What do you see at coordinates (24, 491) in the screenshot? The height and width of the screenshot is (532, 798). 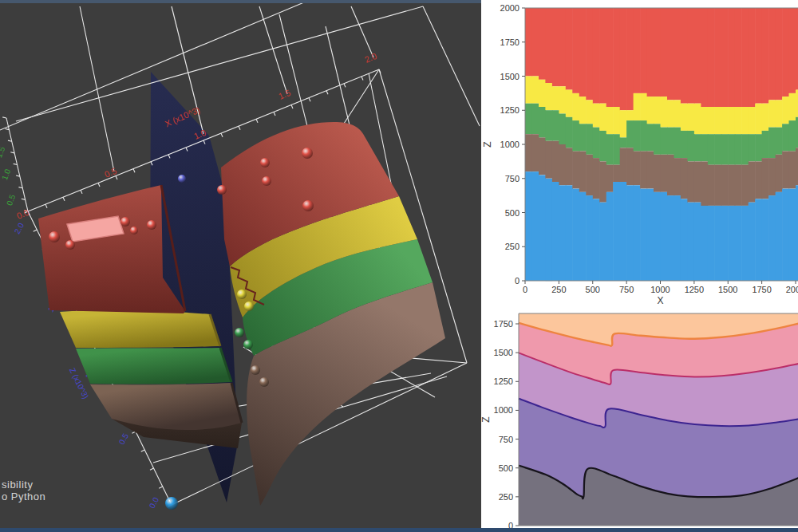 I see `watermark: sibility o Python` at bounding box center [24, 491].